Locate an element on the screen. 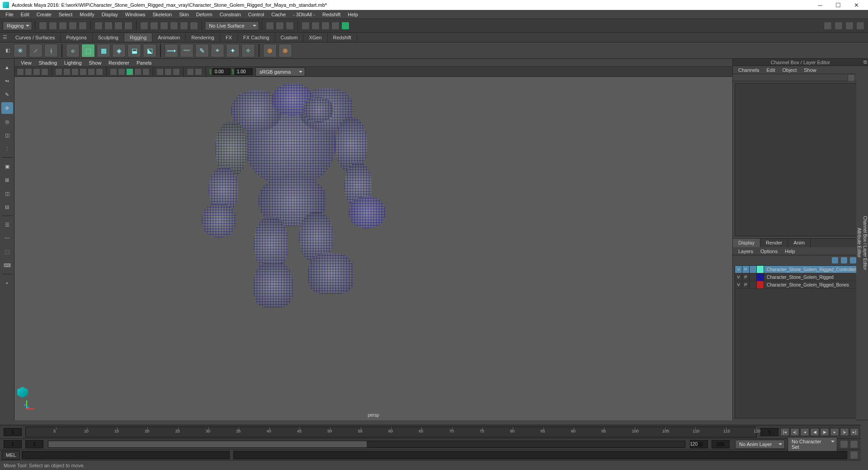 The height and width of the screenshot is (470, 868). shelf-tab-polygons: Polygons is located at coordinates (76, 38).